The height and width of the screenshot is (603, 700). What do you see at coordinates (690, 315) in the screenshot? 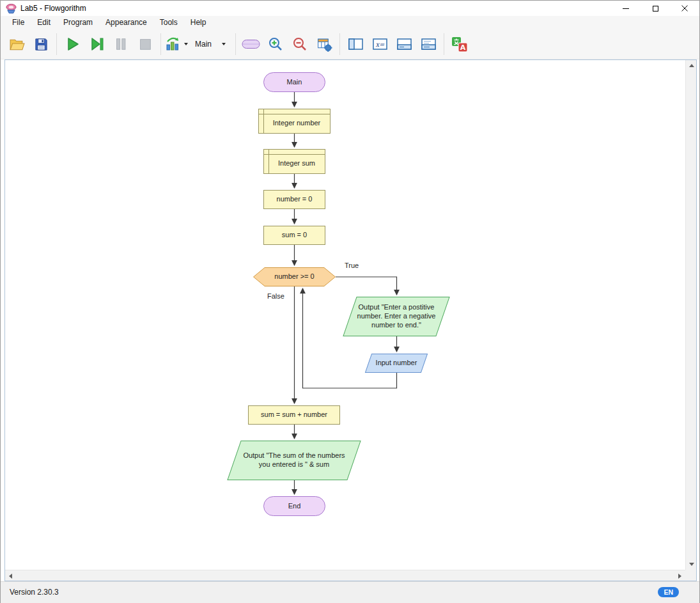
I see `vertical-scrollbar` at bounding box center [690, 315].